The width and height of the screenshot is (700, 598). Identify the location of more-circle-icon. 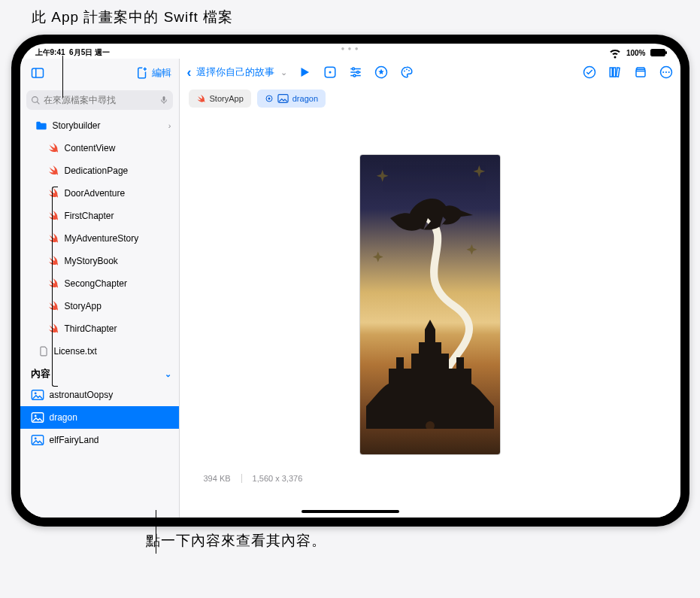
(666, 72).